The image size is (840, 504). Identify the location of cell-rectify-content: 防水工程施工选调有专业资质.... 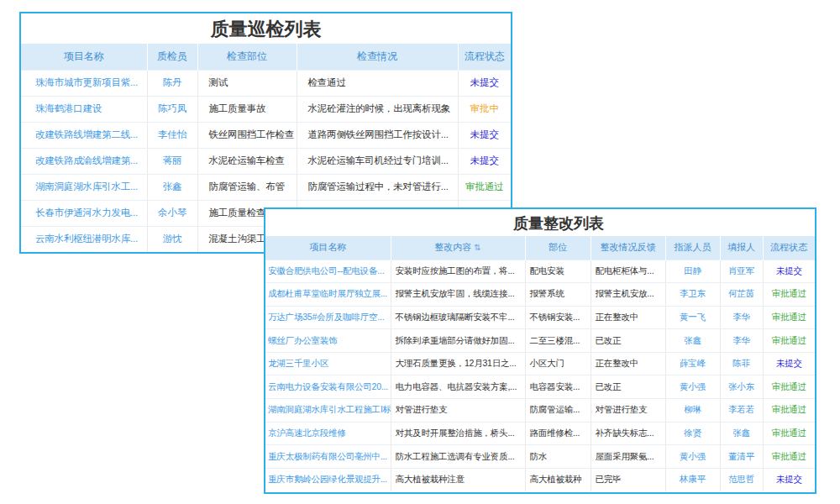
(458, 457).